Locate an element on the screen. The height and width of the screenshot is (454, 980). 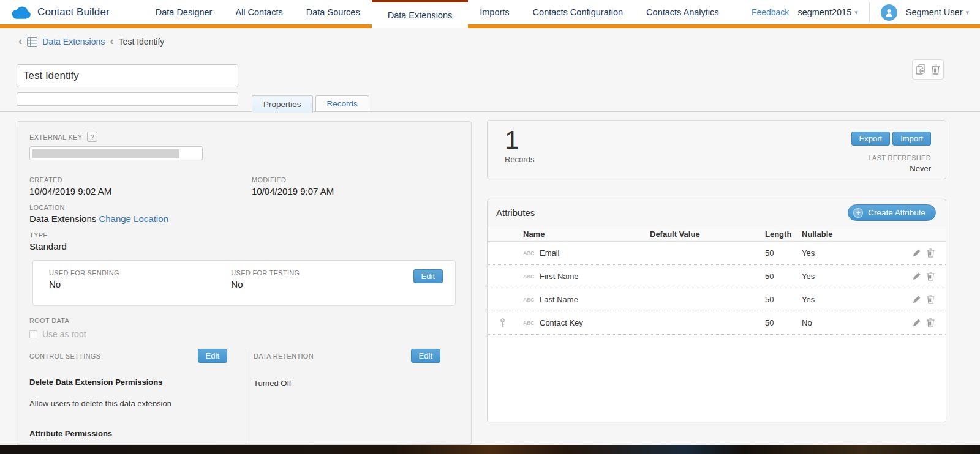
cloud-logo-icon is located at coordinates (21, 12).